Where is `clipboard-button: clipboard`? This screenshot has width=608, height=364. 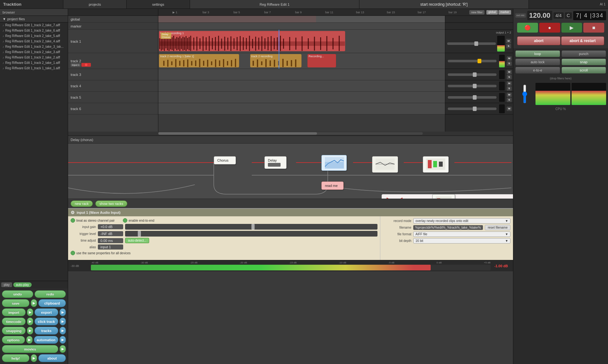
clipboard-button: clipboard is located at coordinates (52, 303).